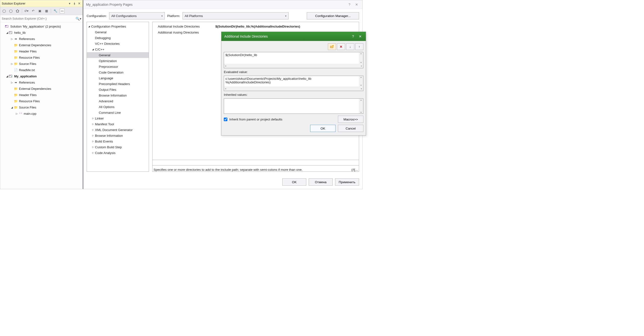 This screenshot has height=336, width=644. I want to click on tree-c-outfiles: Output Files, so click(118, 89).